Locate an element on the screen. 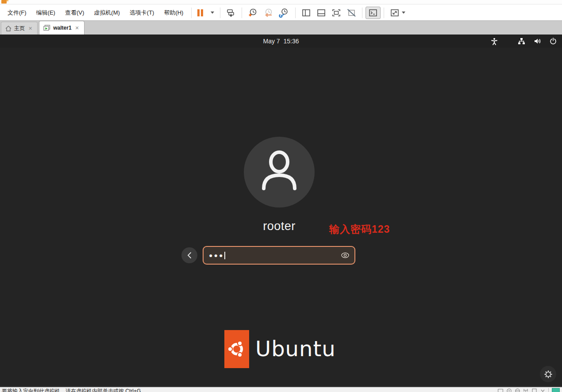 The width and height of the screenshot is (562, 392). status-device-icons is located at coordinates (529, 390).